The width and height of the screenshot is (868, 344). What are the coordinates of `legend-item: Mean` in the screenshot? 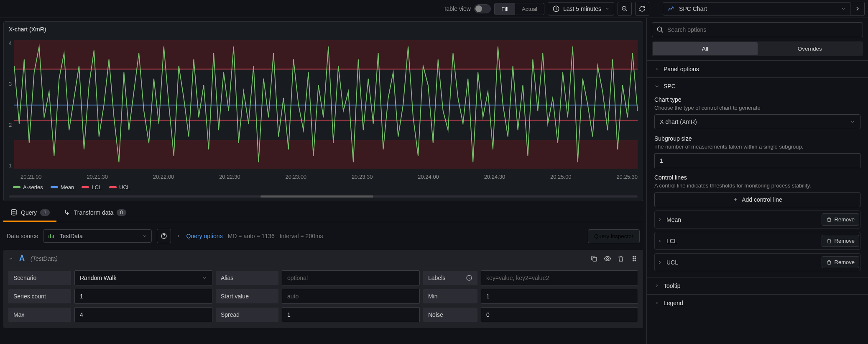 It's located at (63, 187).